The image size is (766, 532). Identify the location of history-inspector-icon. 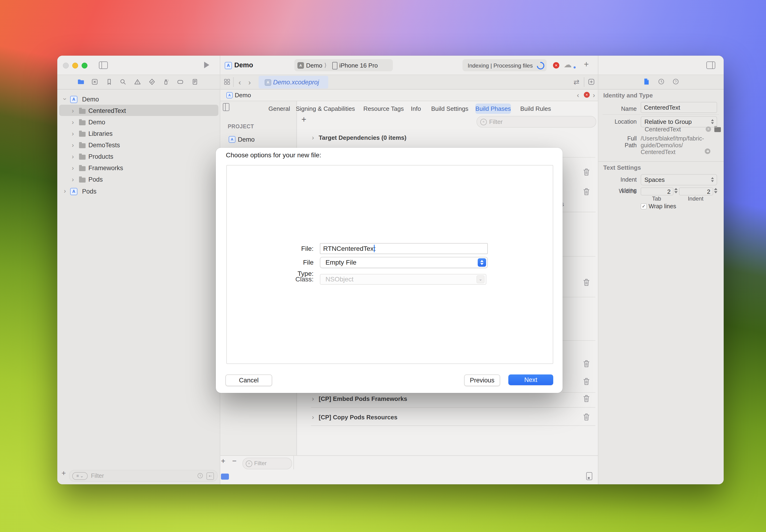
(661, 81).